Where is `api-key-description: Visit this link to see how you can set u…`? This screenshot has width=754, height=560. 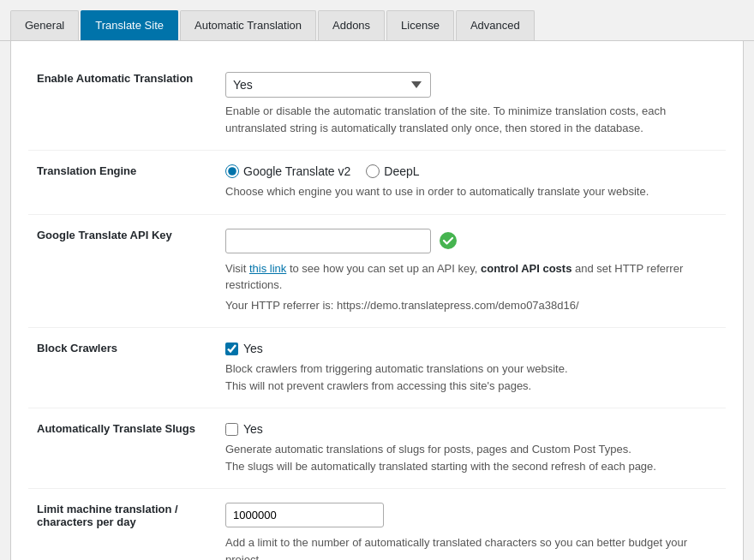 api-key-description: Visit this link to see how you can set u… is located at coordinates (471, 277).